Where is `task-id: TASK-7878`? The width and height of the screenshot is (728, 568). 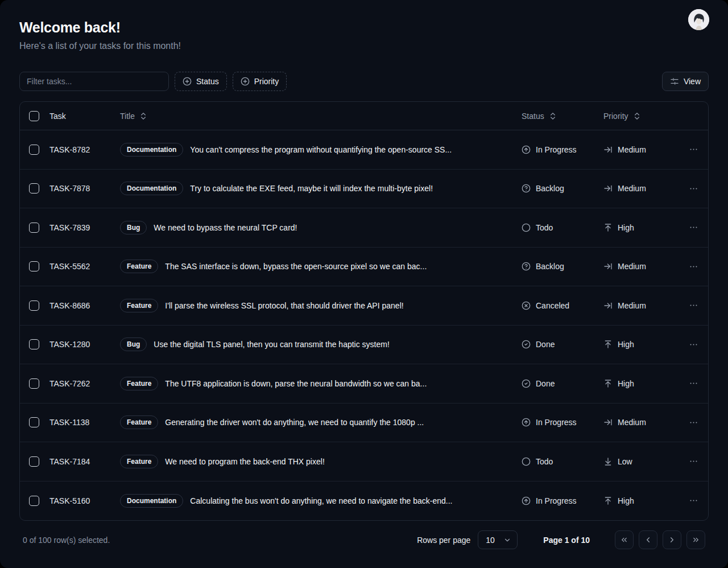
task-id: TASK-7878 is located at coordinates (85, 188).